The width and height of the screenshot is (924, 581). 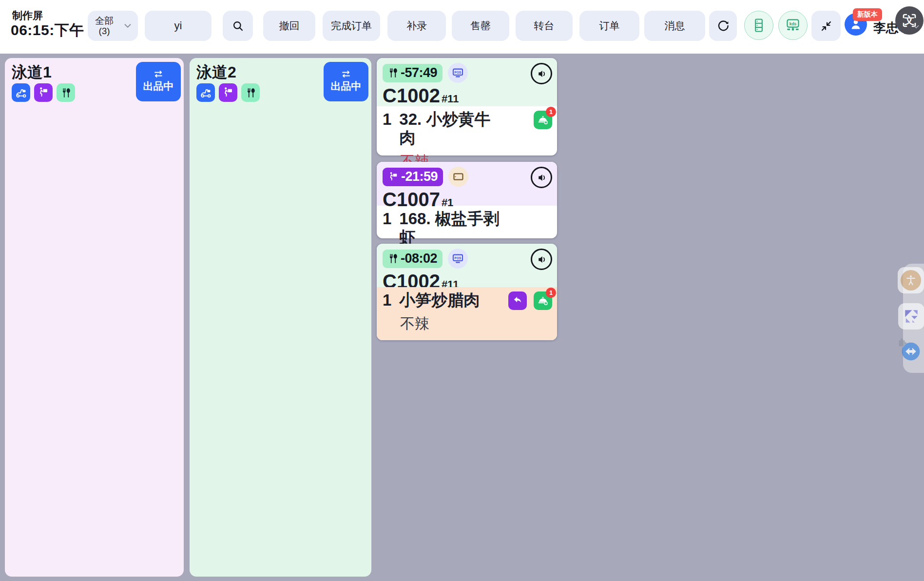 I want to click on tangram-app-button, so click(x=911, y=316).